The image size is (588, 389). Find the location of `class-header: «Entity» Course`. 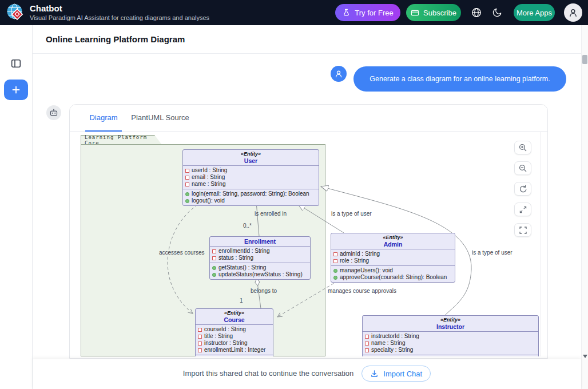

class-header: «Entity» Course is located at coordinates (235, 317).